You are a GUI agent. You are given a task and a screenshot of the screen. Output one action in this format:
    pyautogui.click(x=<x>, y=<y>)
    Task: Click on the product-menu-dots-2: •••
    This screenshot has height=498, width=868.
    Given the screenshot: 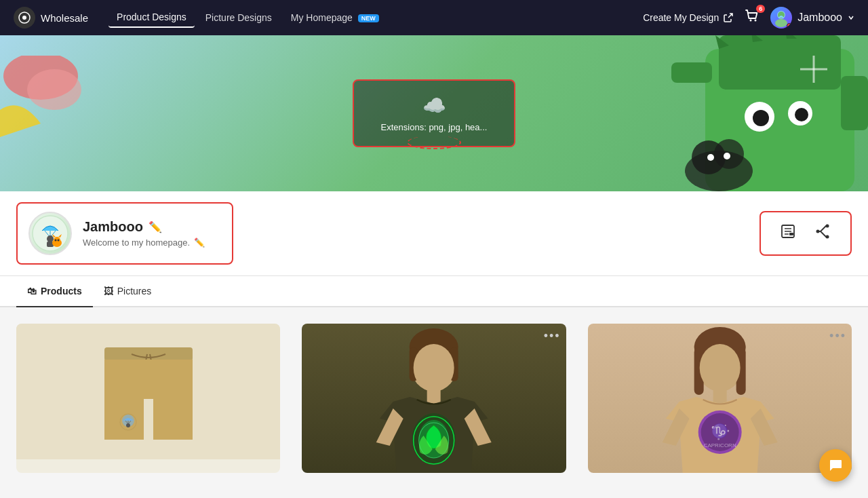 What is the action you would take?
    pyautogui.click(x=838, y=337)
    